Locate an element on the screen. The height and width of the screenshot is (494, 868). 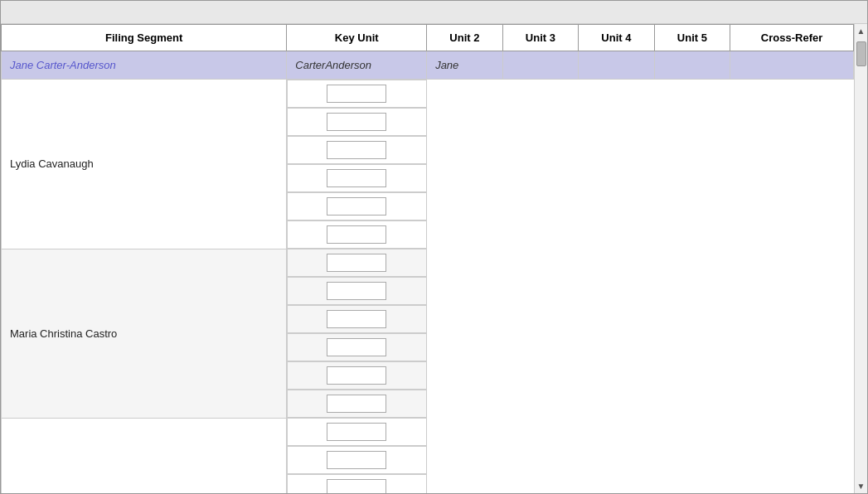
highlighted-cross-cell is located at coordinates (793, 65).